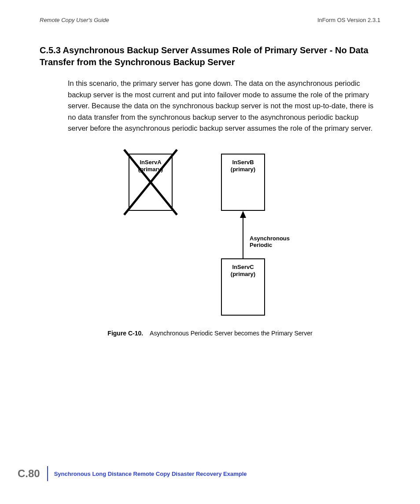 Image resolution: width=420 pixels, height=504 pixels. What do you see at coordinates (210, 56) in the screenshot?
I see `section-heading: C.5.3 Asynchronous Backup Server Assumes…` at bounding box center [210, 56].